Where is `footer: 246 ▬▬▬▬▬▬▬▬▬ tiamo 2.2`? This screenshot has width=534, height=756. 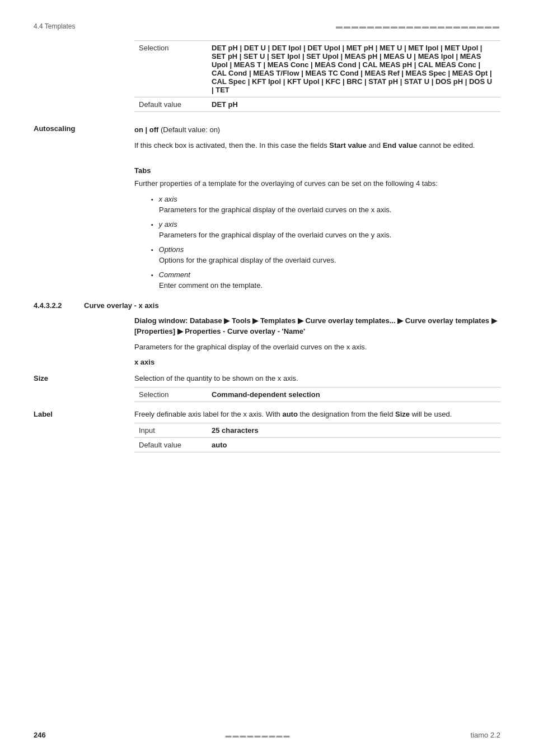
footer: 246 ▬▬▬▬▬▬▬▬▬ tiamo 2.2 is located at coordinates (267, 735).